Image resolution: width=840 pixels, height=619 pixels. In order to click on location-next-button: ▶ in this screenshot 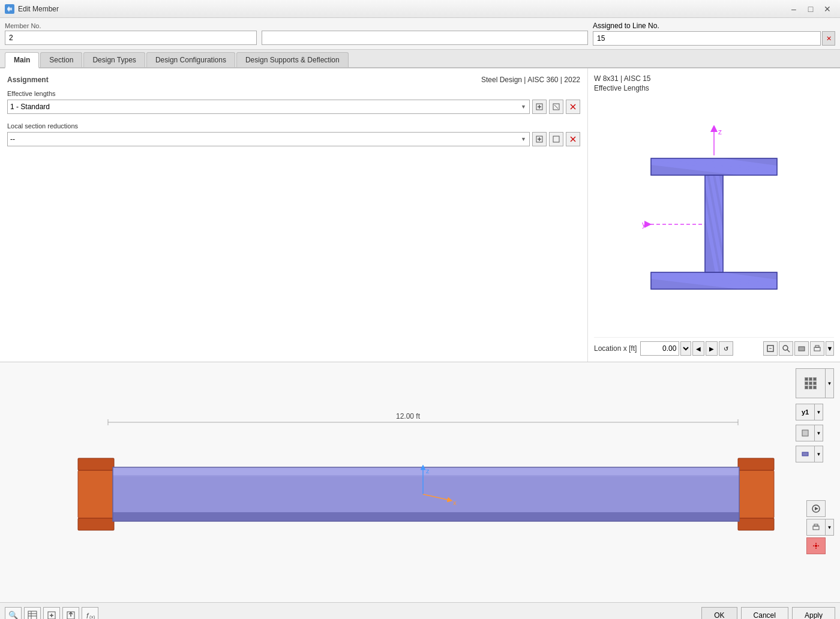, I will do `click(712, 348)`.